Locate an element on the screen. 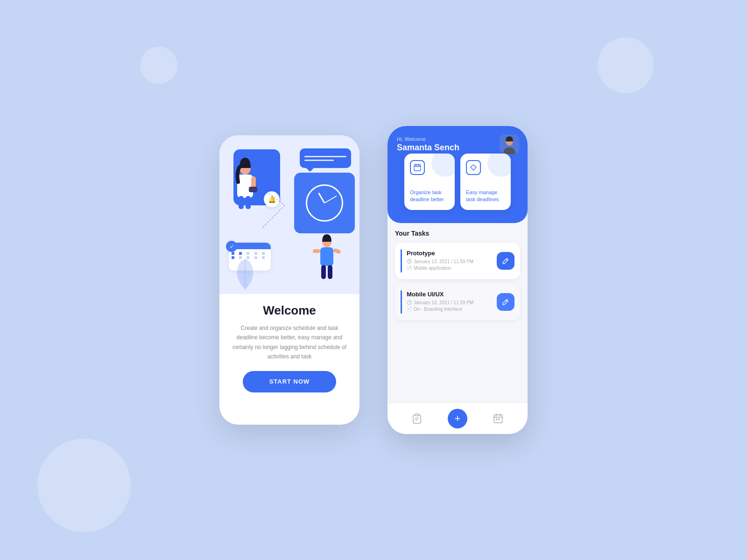 The width and height of the screenshot is (747, 560). task-info-mobile-uiux: Mobile UI/UX 🕐 January 10, 2021 / 11.59 … is located at coordinates (449, 302).